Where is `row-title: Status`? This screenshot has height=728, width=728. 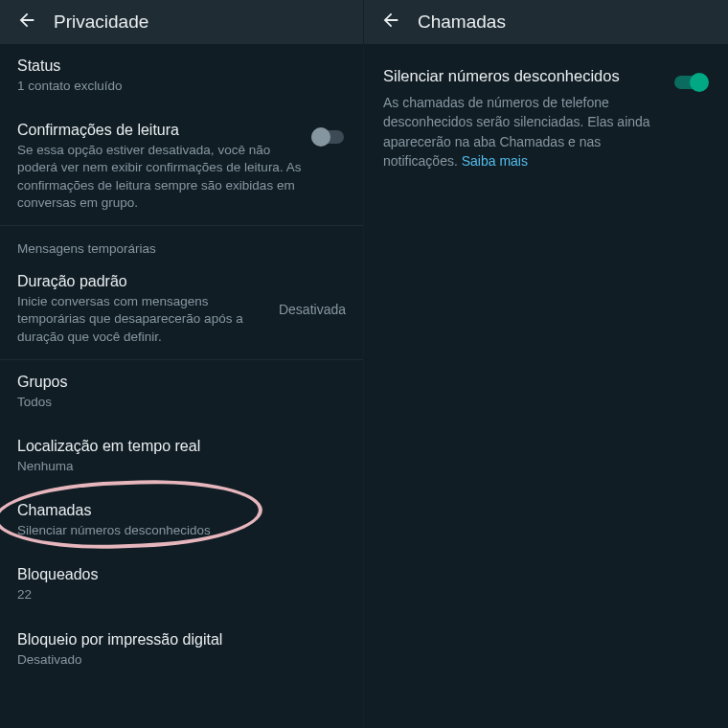 row-title: Status is located at coordinates (182, 66).